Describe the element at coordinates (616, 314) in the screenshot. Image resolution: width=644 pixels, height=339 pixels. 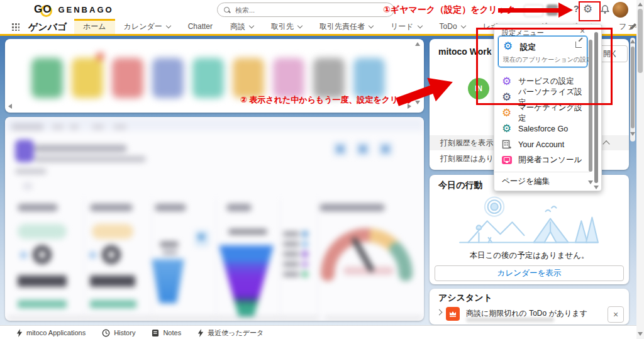
I see `assistant-dismiss-button: ×` at that location.